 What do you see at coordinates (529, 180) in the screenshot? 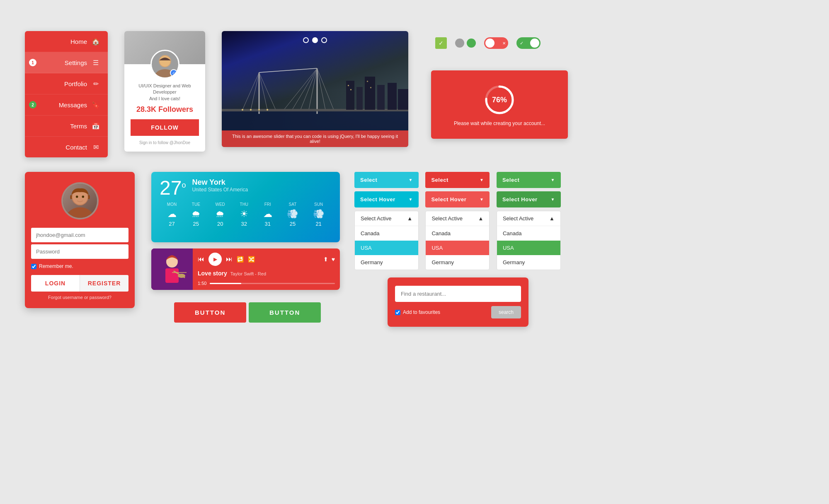
I see `select-button-green: Select ▼` at bounding box center [529, 180].